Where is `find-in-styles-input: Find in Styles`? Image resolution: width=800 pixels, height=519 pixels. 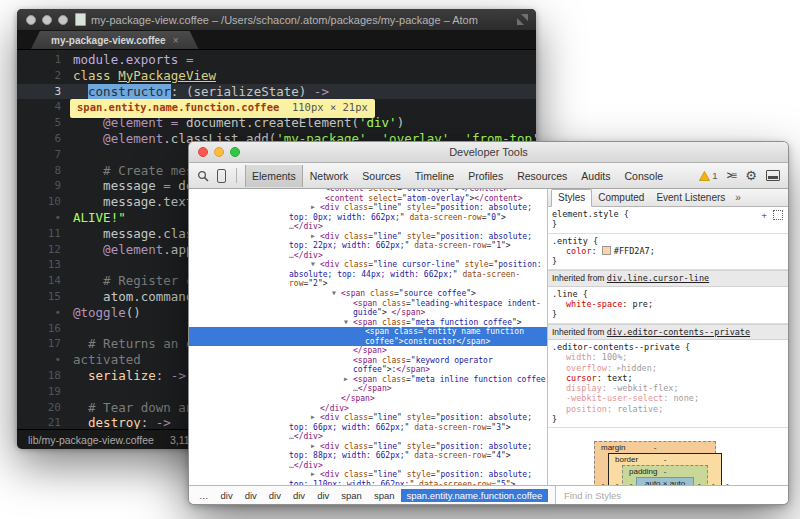
find-in-styles-input: Find in Styles is located at coordinates (672, 495).